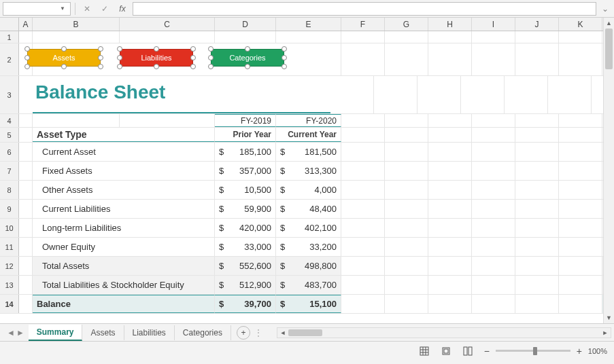 The width and height of the screenshot is (614, 364). I want to click on cell-current: $181,500, so click(309, 152).